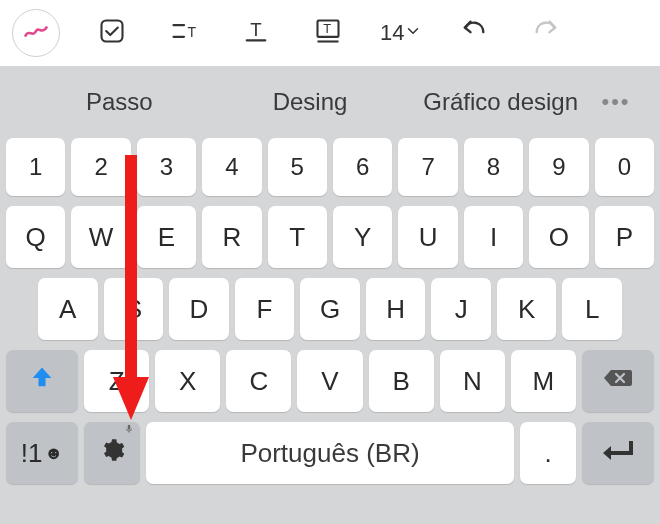 This screenshot has width=660, height=524. Describe the element at coordinates (258, 381) in the screenshot. I see `key-c: C` at that location.